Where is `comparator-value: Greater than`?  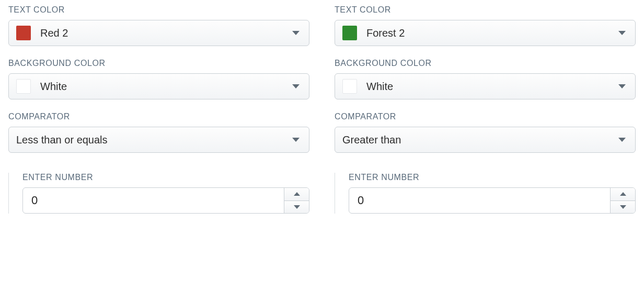 comparator-value: Greater than is located at coordinates (480, 140).